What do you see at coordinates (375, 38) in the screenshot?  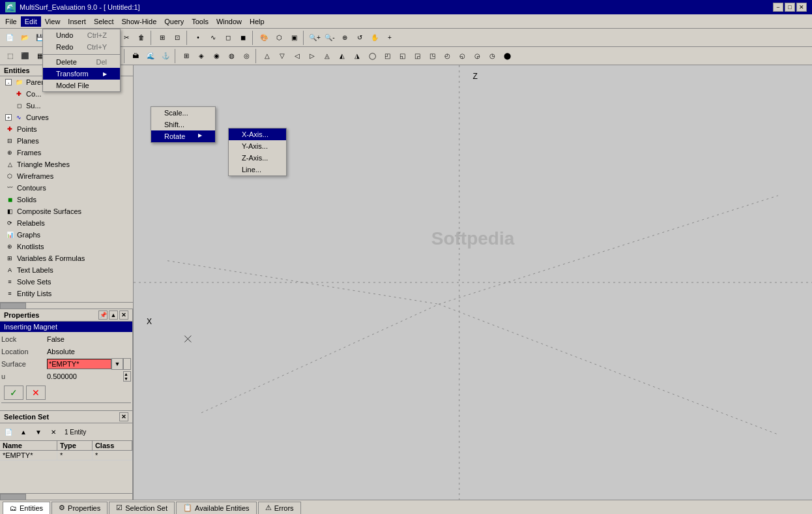 I see `tb-pan: ✋` at bounding box center [375, 38].